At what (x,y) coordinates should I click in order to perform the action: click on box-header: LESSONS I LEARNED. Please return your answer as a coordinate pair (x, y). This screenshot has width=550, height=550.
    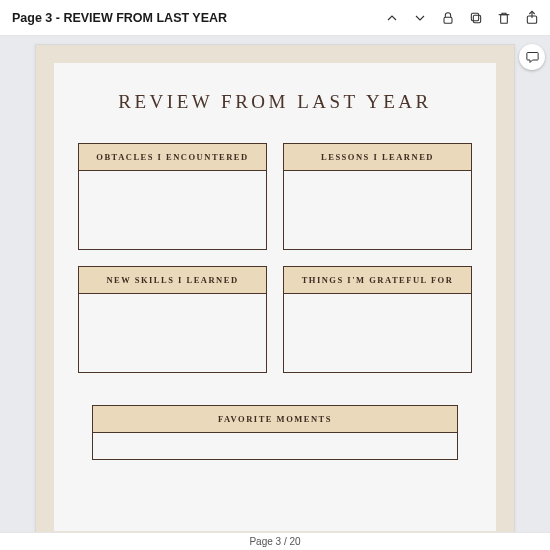
    Looking at the image, I should click on (378, 158).